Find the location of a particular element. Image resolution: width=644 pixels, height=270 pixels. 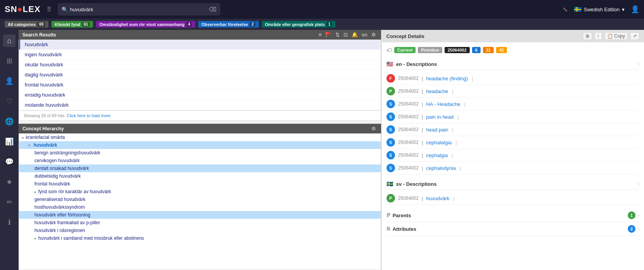

attributes-text: Attributes is located at coordinates (404, 229).